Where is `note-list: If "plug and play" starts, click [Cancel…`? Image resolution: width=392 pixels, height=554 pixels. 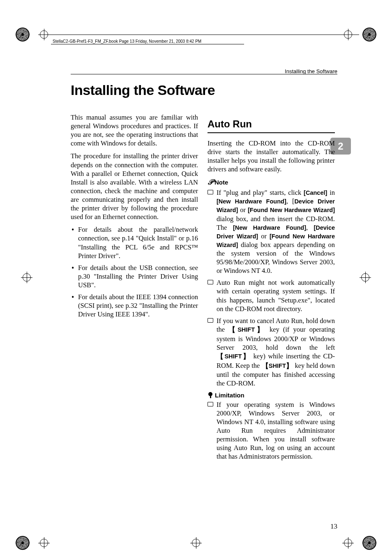 note-list: If "plug and play" starts, click [Cancel… is located at coordinates (271, 288).